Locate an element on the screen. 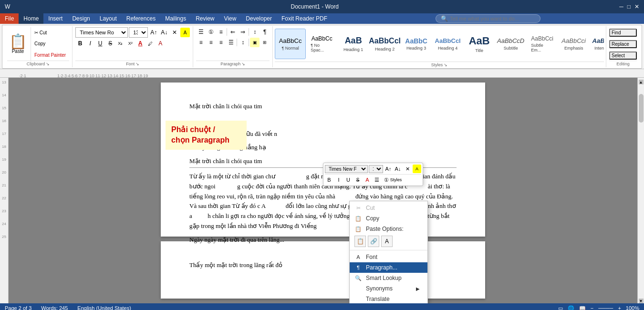  scrollbar-thumb is located at coordinates (641, 108).